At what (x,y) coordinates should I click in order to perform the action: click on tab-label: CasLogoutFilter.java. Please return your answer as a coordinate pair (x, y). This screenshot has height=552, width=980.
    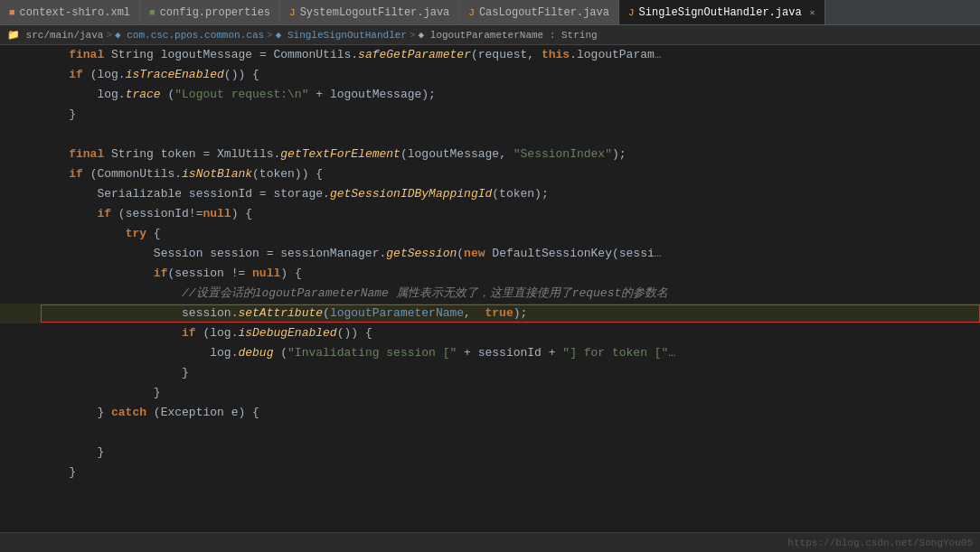
    Looking at the image, I should click on (544, 13).